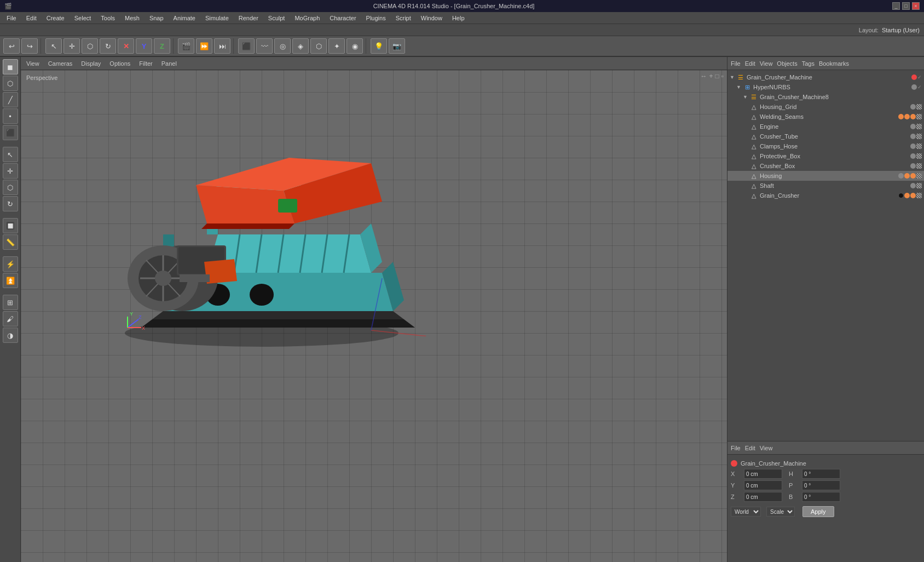 This screenshot has width=924, height=562. I want to click on edge-mode-button: ╱, so click(10, 100).